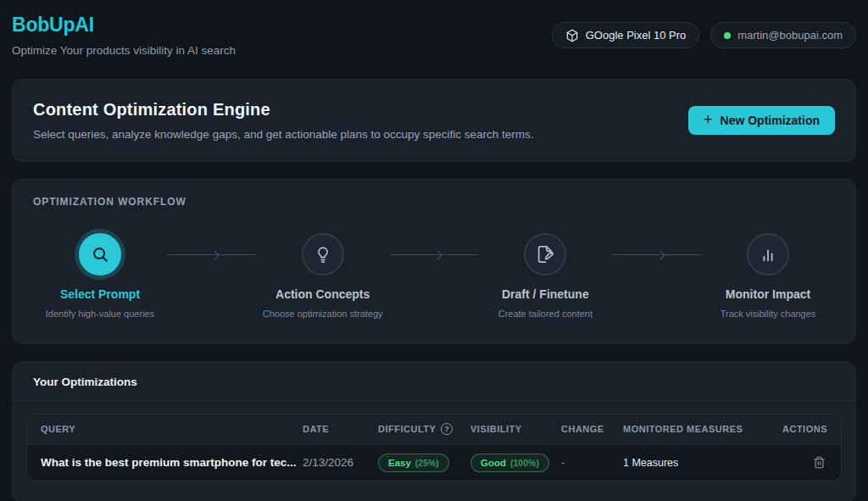 The height and width of the screenshot is (501, 868). I want to click on actions-cell, so click(819, 463).